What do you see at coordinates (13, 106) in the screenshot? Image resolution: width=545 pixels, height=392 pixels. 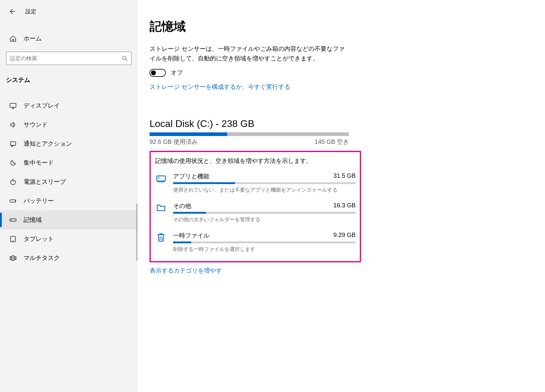 I see `display-icon` at bounding box center [13, 106].